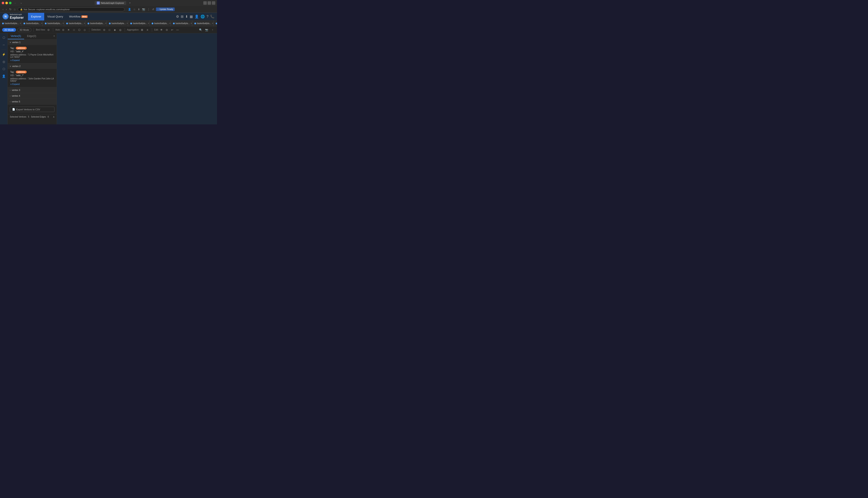  Describe the element at coordinates (32, 84) in the screenshot. I see `expand-link-2: ∨ Expand` at that location.